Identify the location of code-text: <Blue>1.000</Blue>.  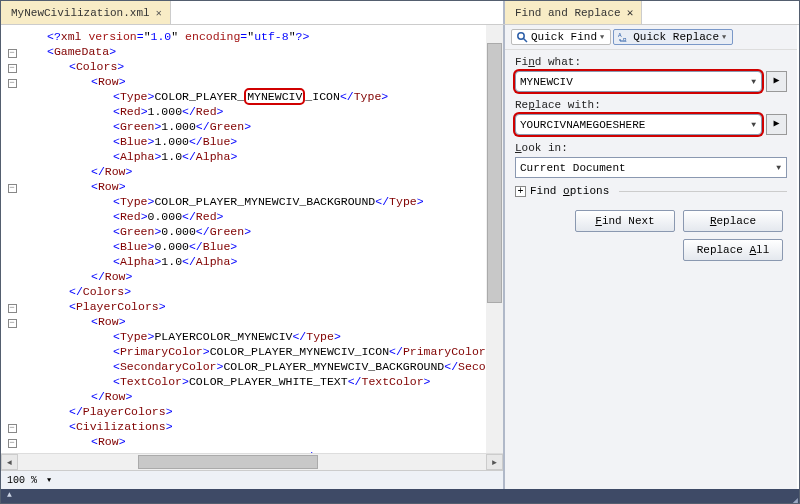
(130, 142).